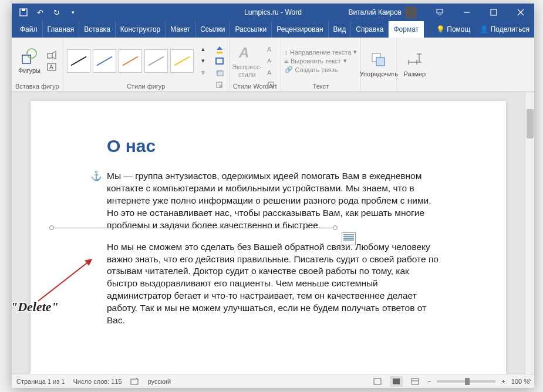 The height and width of the screenshot is (392, 543). I want to click on gallery-more-icon: ▿, so click(203, 73).